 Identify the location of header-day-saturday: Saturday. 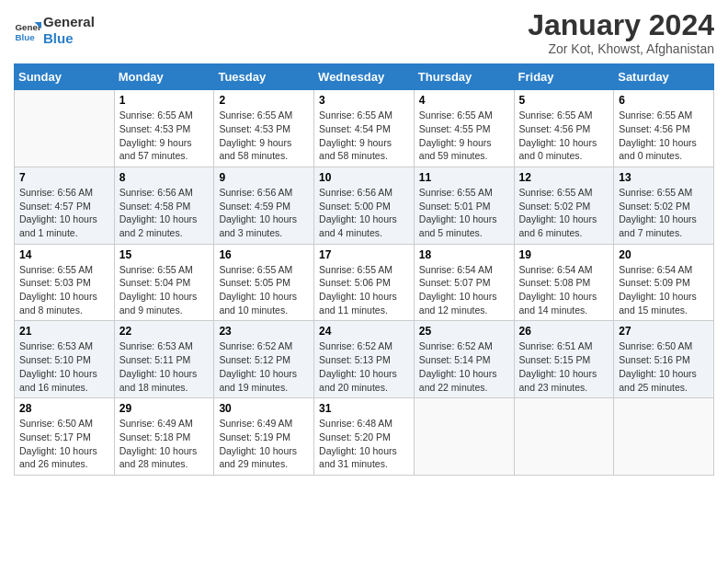
(664, 77).